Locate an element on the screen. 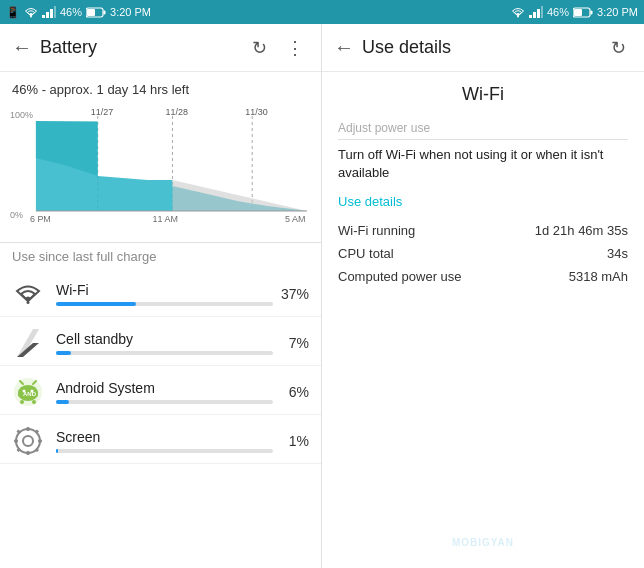  svg-text: 100% is located at coordinates (22, 115).